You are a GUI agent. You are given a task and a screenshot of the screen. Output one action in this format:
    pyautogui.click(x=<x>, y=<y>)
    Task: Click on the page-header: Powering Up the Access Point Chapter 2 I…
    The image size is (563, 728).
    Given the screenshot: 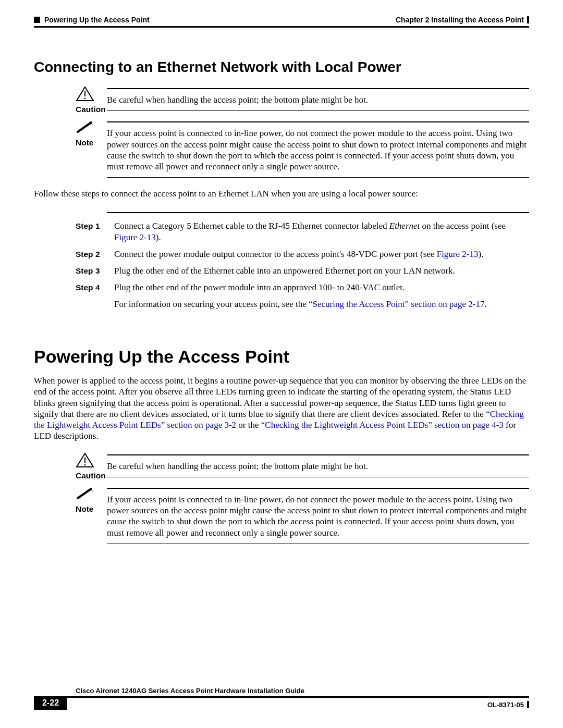 What is the action you would take?
    pyautogui.click(x=282, y=20)
    